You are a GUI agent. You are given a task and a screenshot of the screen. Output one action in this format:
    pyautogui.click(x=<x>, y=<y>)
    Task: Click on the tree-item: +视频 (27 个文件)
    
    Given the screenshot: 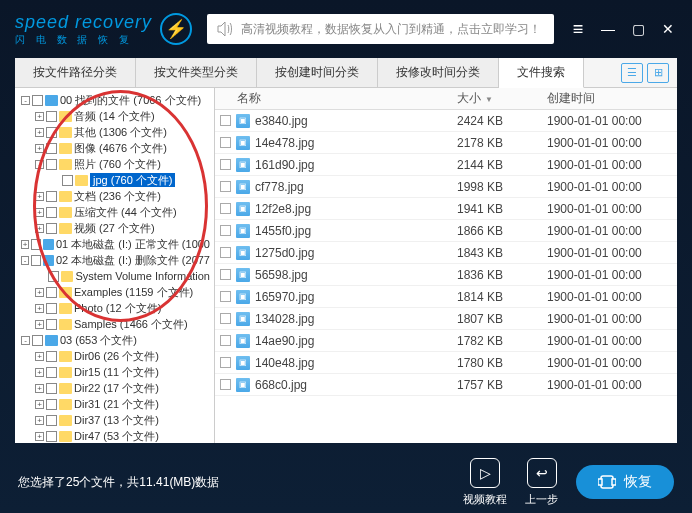 What is the action you would take?
    pyautogui.click(x=114, y=228)
    